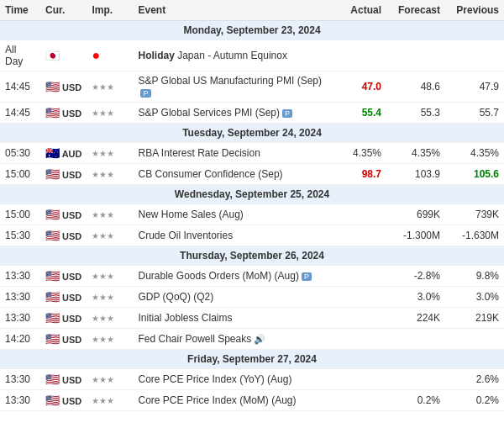 The width and height of the screenshot is (504, 444). Describe the element at coordinates (252, 256) in the screenshot. I see `day-header-label: Thursday, September 26, 2024` at that location.